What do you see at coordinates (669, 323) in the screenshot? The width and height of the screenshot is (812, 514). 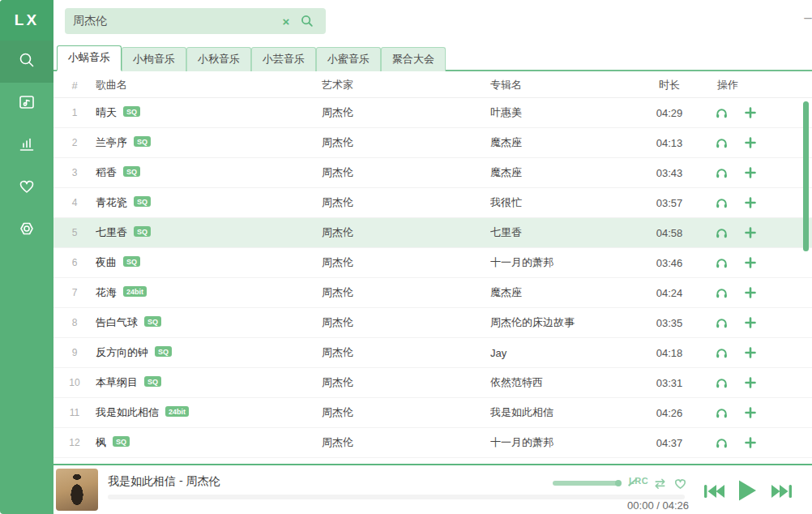 I see `song-duration: 03:35` at bounding box center [669, 323].